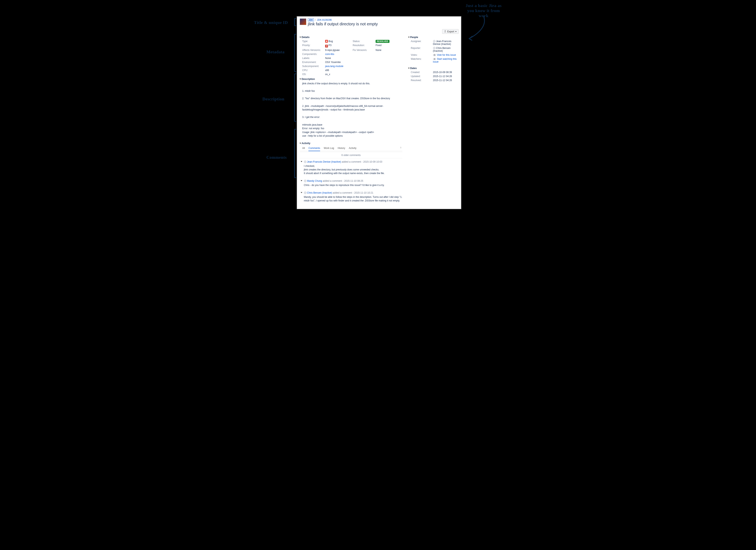 The height and width of the screenshot is (550, 756). I want to click on section-description-title: Description, so click(308, 79).